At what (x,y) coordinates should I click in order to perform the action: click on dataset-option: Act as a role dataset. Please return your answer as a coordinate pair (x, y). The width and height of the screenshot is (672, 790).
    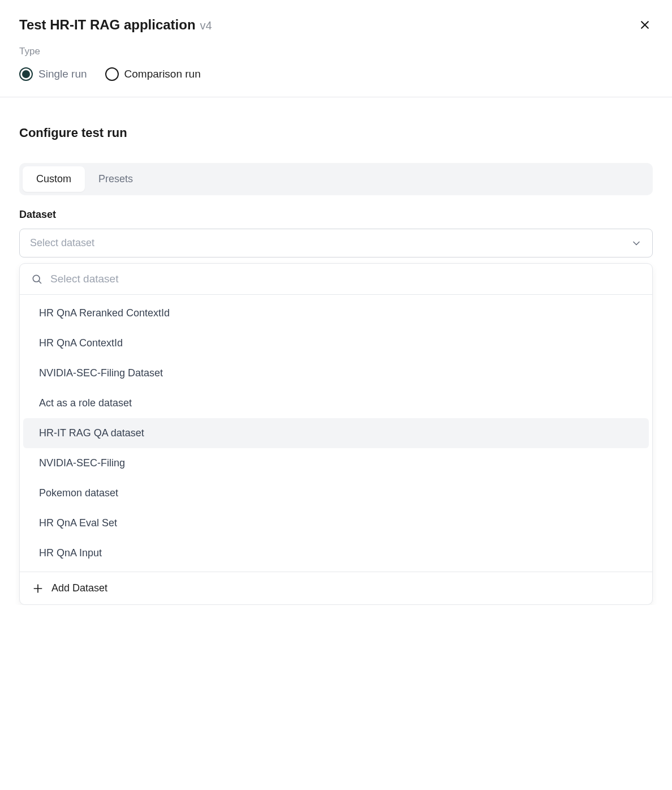
    Looking at the image, I should click on (336, 403).